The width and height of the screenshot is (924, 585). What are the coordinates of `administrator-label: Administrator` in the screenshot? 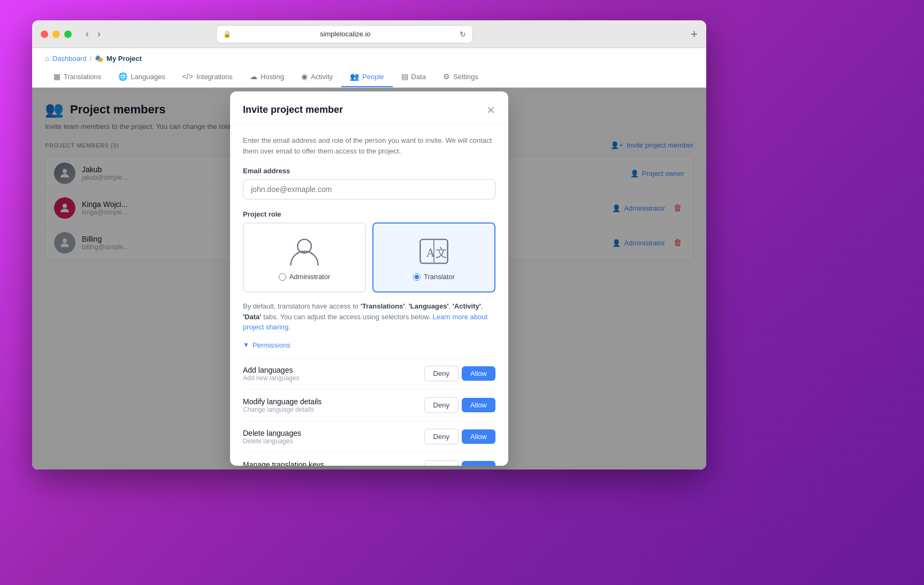 It's located at (310, 277).